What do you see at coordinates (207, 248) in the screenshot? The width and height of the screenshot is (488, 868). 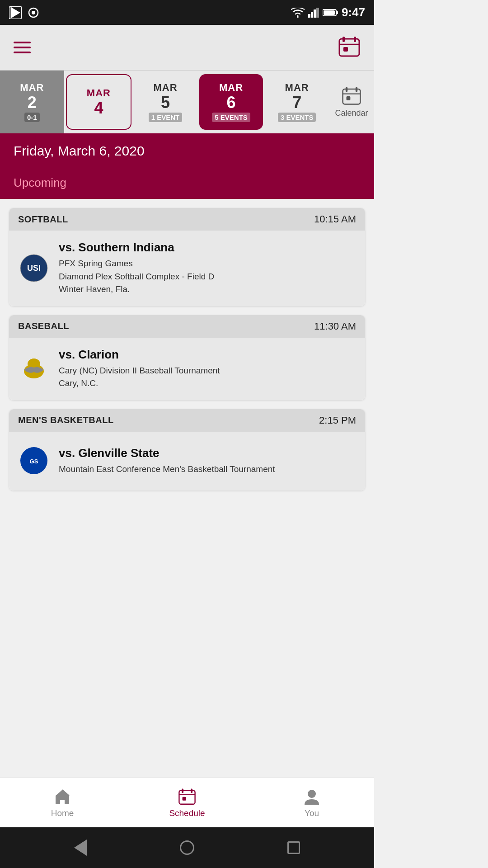 I see `softball-opponent: vs. Southern Indiana` at bounding box center [207, 248].